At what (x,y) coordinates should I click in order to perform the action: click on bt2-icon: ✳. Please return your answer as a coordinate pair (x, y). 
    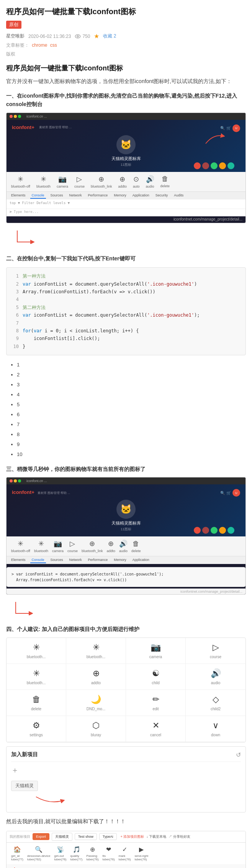
    Looking at the image, I should click on (41, 544).